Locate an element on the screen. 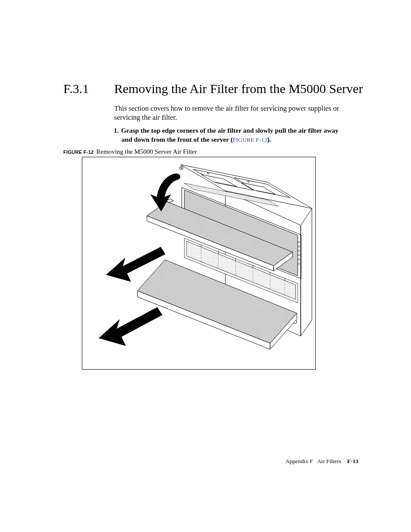 The image size is (411, 532). footer-page-number: F-13 is located at coordinates (353, 461).